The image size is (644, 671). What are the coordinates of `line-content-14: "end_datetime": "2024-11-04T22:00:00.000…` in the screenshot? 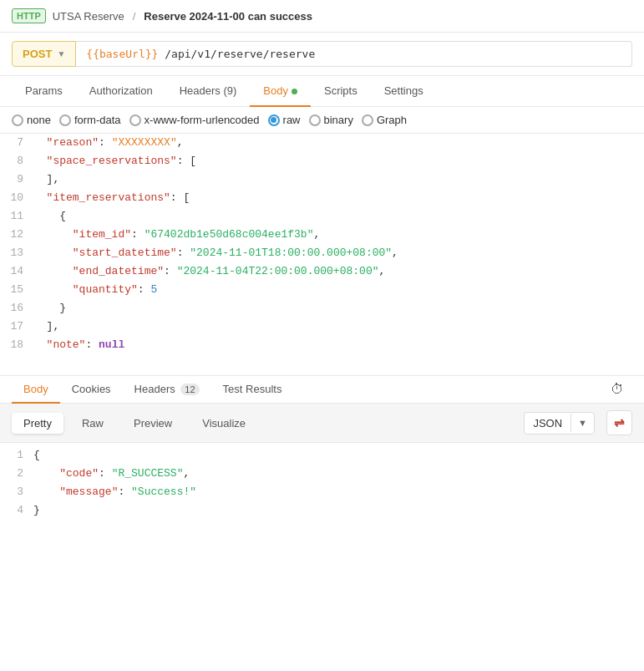 It's located at (209, 272).